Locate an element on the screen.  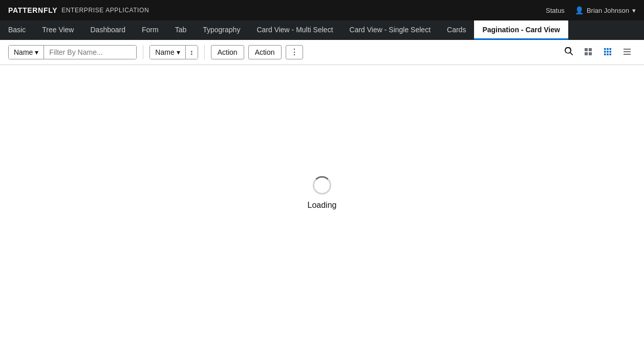
filter-select-label: Name is located at coordinates (24, 52).